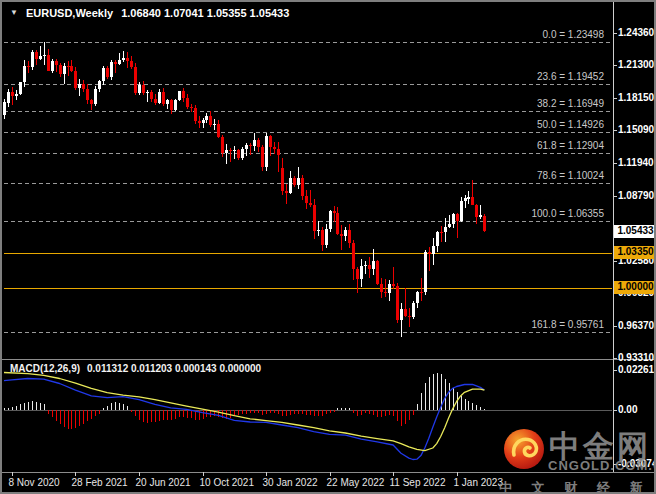 Image resolution: width=656 pixels, height=494 pixels. Describe the element at coordinates (150, 13) in the screenshot. I see `chart-header: ▼ EURUSD,Weekly 1.06840 1.07041 1.05355 …` at that location.